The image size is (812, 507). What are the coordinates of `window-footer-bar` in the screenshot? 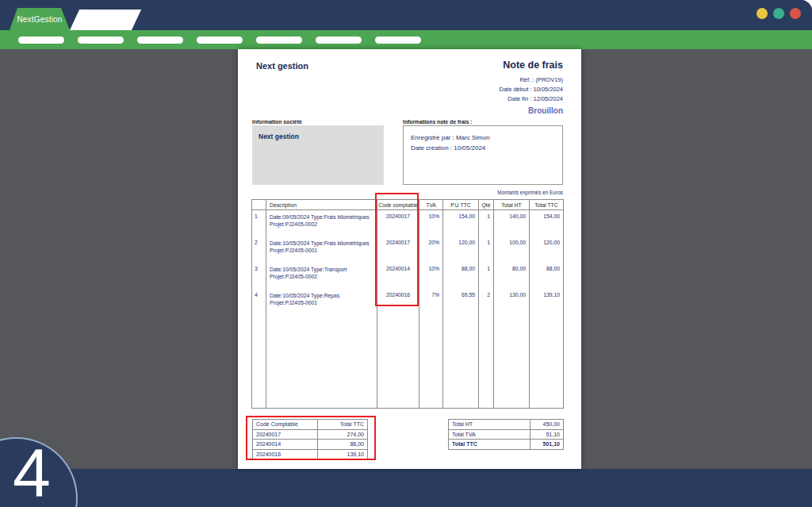 It's located at (406, 488).